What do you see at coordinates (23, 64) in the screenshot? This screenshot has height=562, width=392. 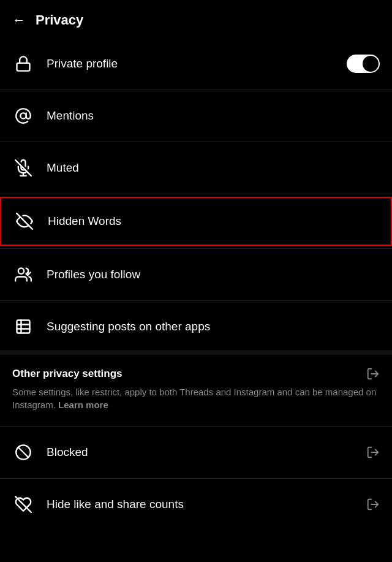 I see `lock-icon` at bounding box center [23, 64].